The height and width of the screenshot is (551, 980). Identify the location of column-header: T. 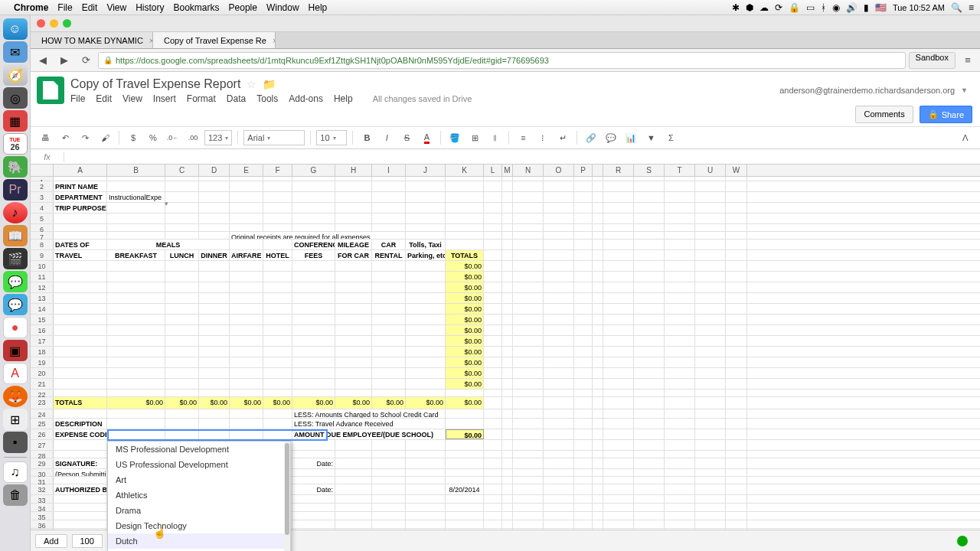
(680, 170).